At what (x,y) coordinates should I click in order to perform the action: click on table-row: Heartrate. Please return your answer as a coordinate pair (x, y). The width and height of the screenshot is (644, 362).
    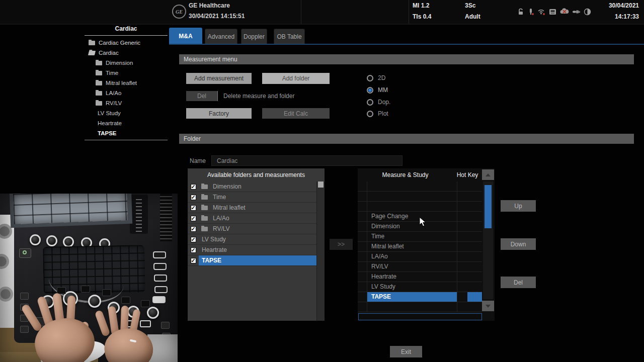
    Looking at the image, I should click on (420, 277).